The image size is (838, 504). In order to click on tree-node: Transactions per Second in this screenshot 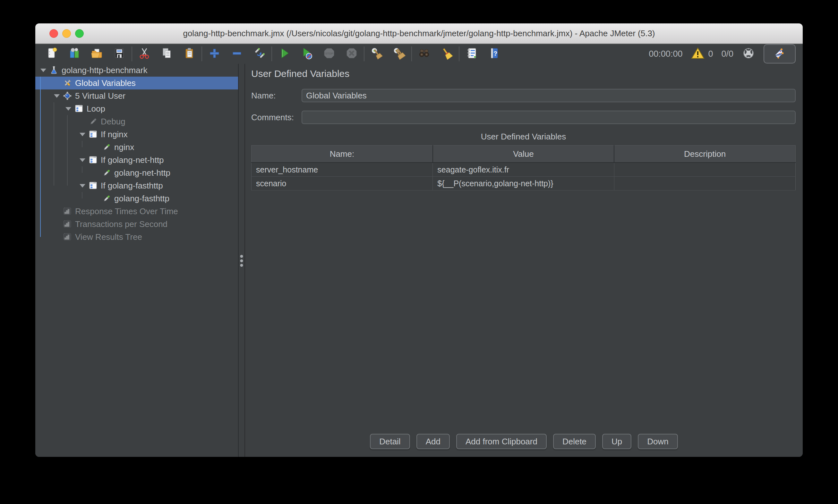, I will do `click(137, 224)`.